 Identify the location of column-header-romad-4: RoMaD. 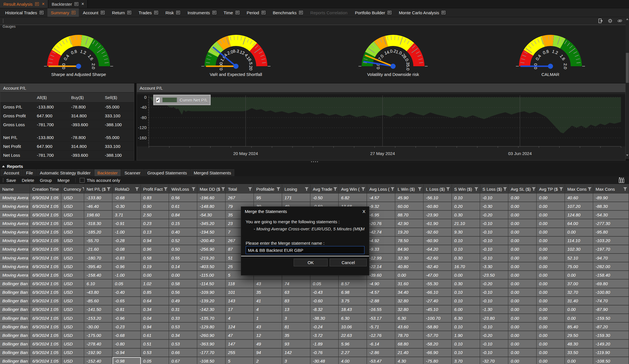
(127, 189).